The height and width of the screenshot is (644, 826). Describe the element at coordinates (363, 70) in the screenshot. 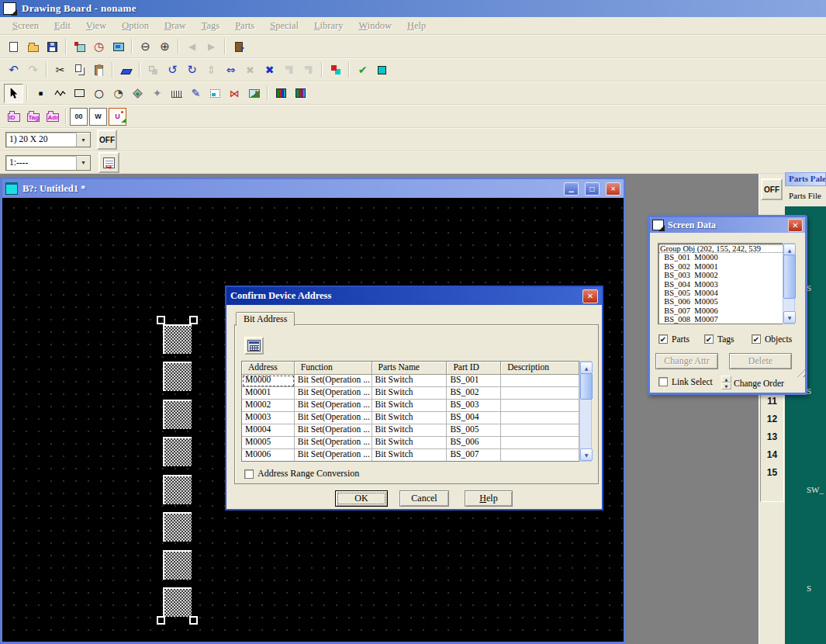

I see `attribute-check-button: ✔` at that location.